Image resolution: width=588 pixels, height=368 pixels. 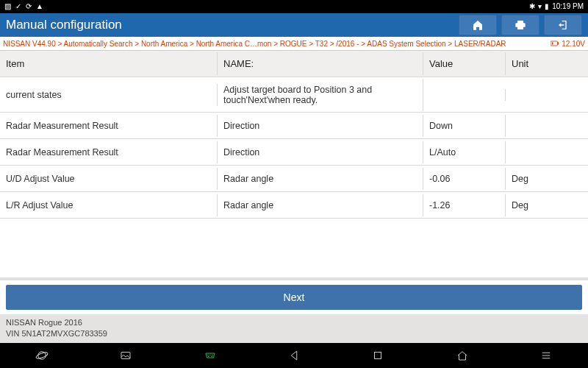 I want to click on planet-icon, so click(x=42, y=355).